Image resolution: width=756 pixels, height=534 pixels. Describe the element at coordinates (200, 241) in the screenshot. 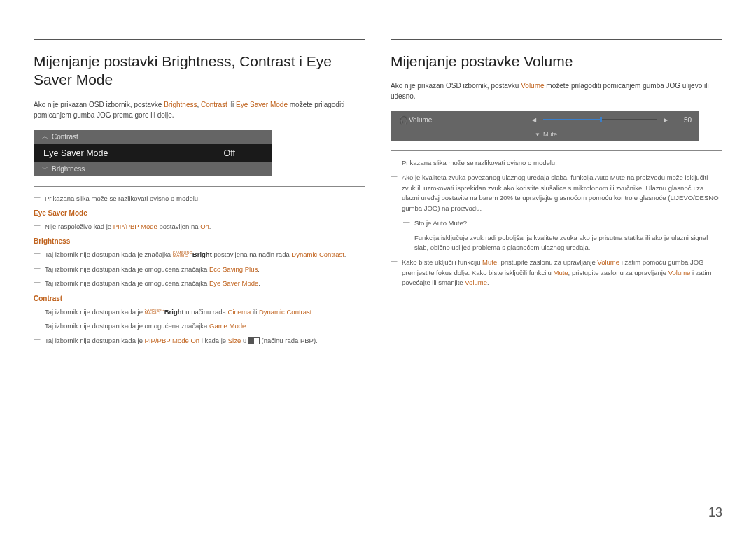

I see `subhead-brightness: Brightness` at that location.